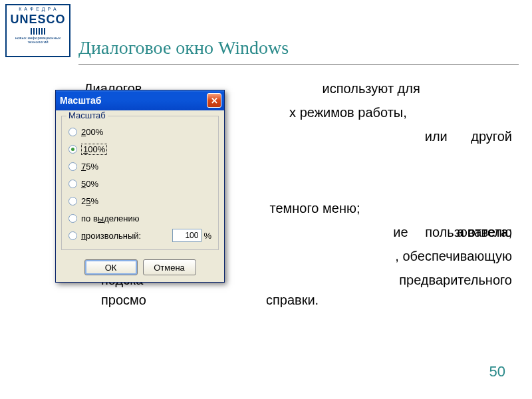 Image resolution: width=532 pixels, height=399 pixels. What do you see at coordinates (111, 267) in the screenshot?
I see `ok-button: ОК` at bounding box center [111, 267].